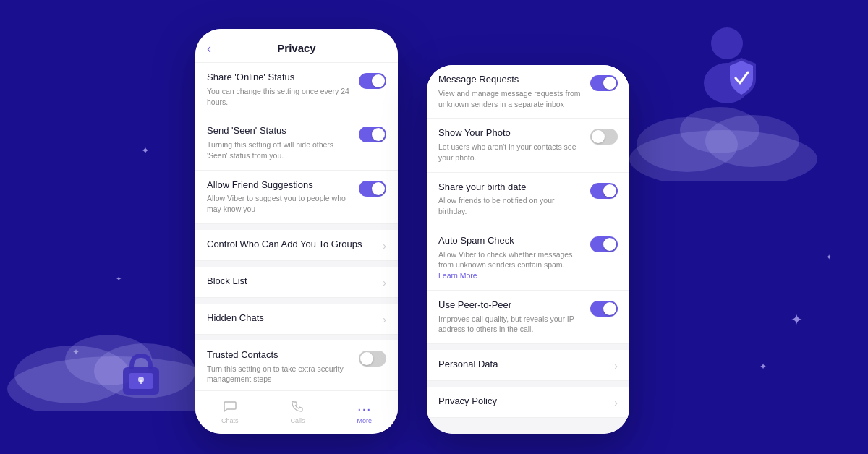  What do you see at coordinates (511, 324) in the screenshot?
I see `setting-desc: Improves call quality, but reveals your …` at bounding box center [511, 324].